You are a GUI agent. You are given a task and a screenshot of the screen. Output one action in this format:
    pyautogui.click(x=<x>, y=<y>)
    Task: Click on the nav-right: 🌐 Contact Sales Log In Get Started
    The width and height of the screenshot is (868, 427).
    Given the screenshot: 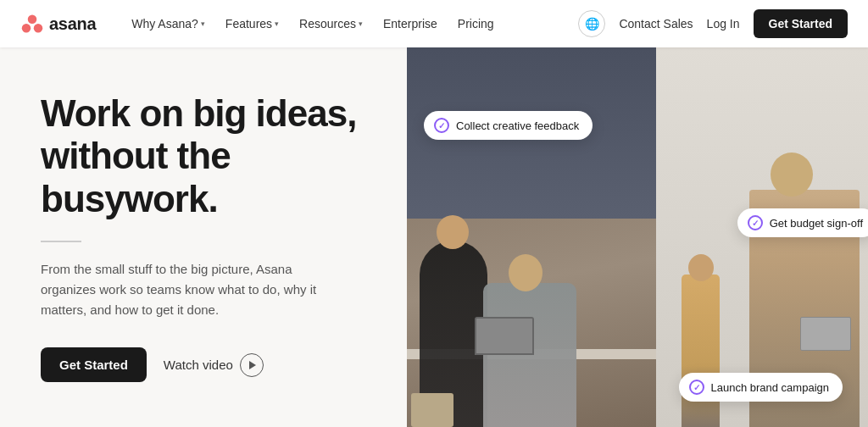 What is the action you would take?
    pyautogui.click(x=713, y=24)
    